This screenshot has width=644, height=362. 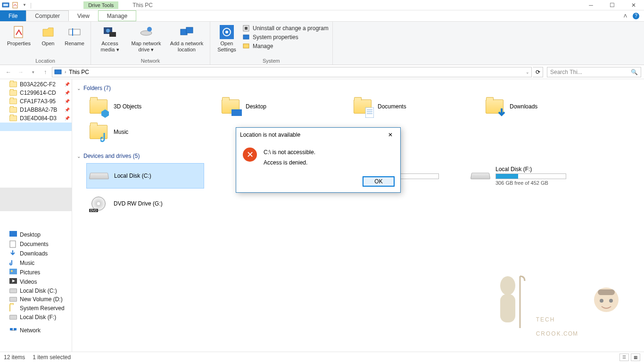 What do you see at coordinates (36, 215) in the screenshot?
I see `navigation-tree: B03A226C-F2📌C1299614-CD📌CFA1F7A3-95📌D1AB…` at bounding box center [36, 215].